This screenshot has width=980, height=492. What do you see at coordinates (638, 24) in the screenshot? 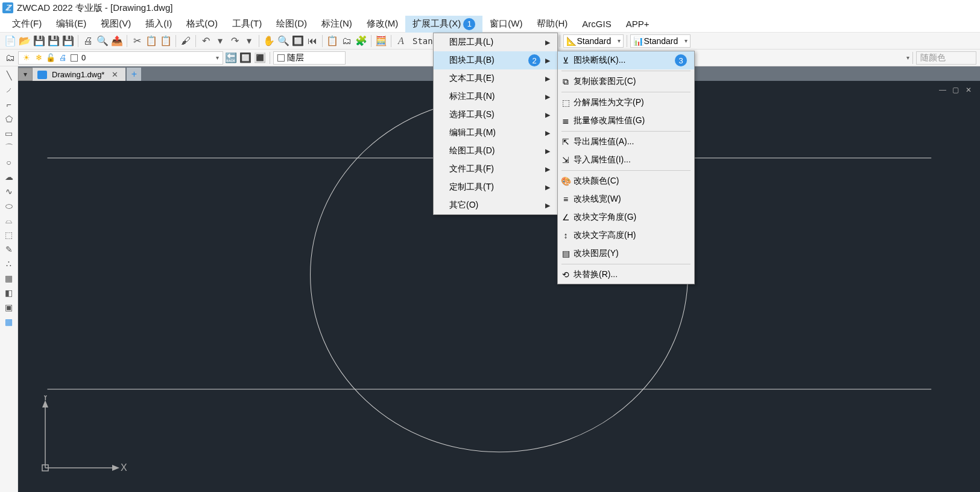
I see `menu-appplus: APP+` at bounding box center [638, 24].